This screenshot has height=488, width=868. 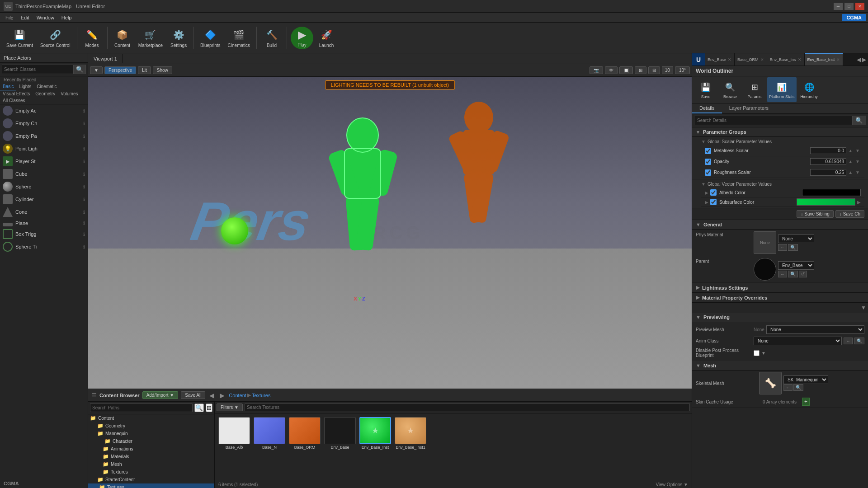 I want to click on anim-class-left-btn: ←, so click(x=848, y=341).